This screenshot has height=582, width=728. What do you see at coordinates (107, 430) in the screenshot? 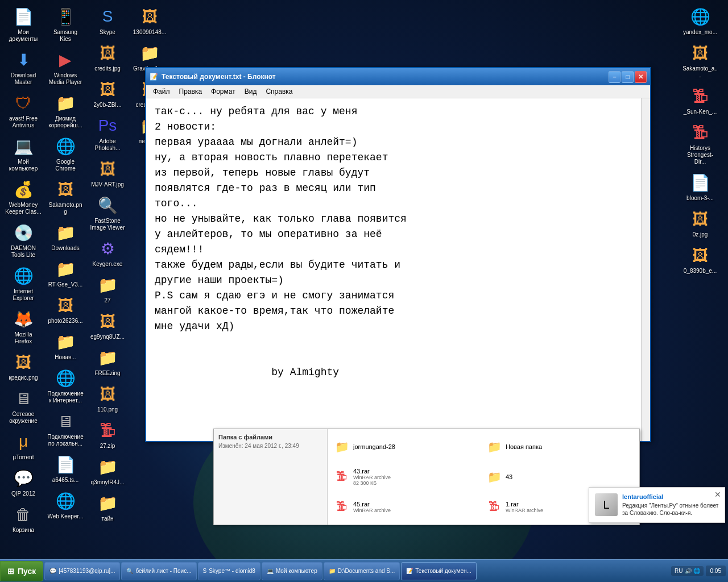
I see `zip-27-icon: 🗜` at bounding box center [107, 430].